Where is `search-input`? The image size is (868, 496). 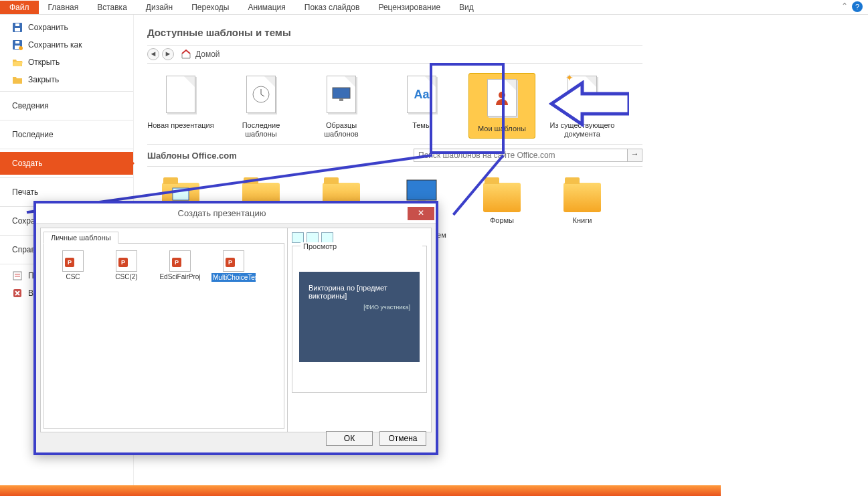
search-input is located at coordinates (521, 155).